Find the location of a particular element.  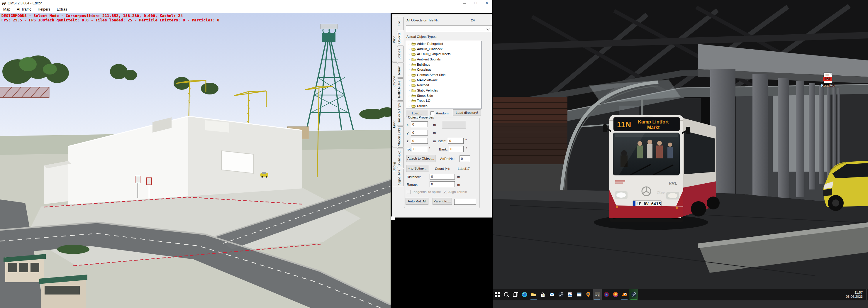

taskbar-clock: 11:57 08.06.2023 is located at coordinates (856, 295).